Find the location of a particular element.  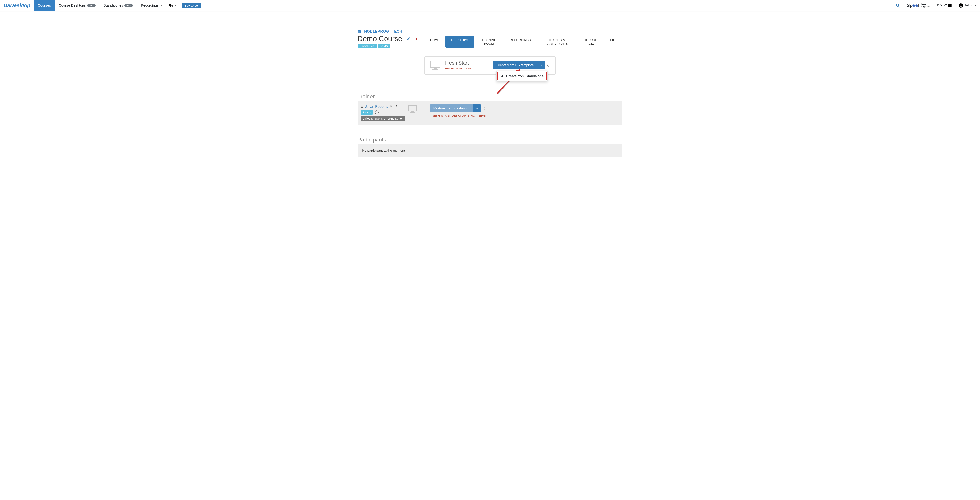

svg-text: 文 is located at coordinates (172, 6).